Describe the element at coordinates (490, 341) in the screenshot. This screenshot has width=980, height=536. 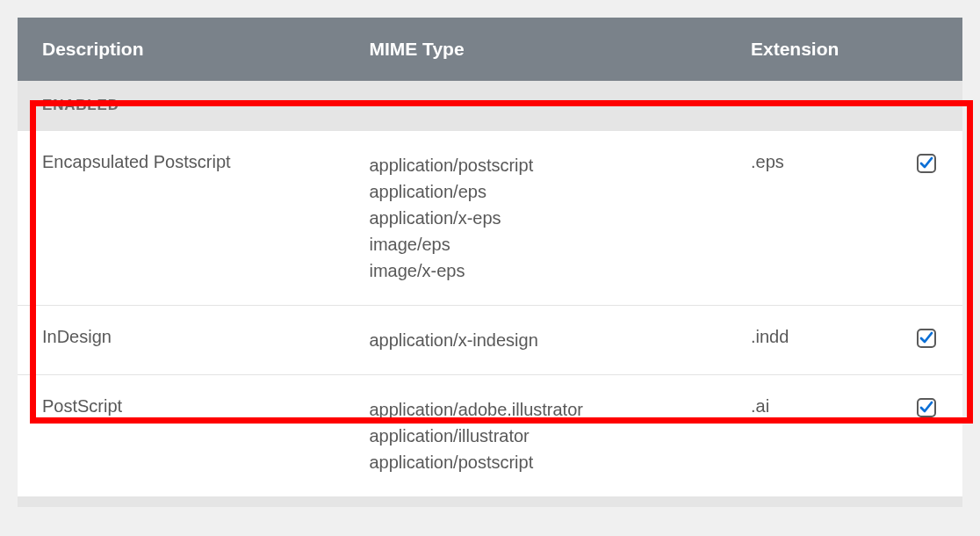
I see `table-row: InDesignapplication/x-indesign.indd` at that location.